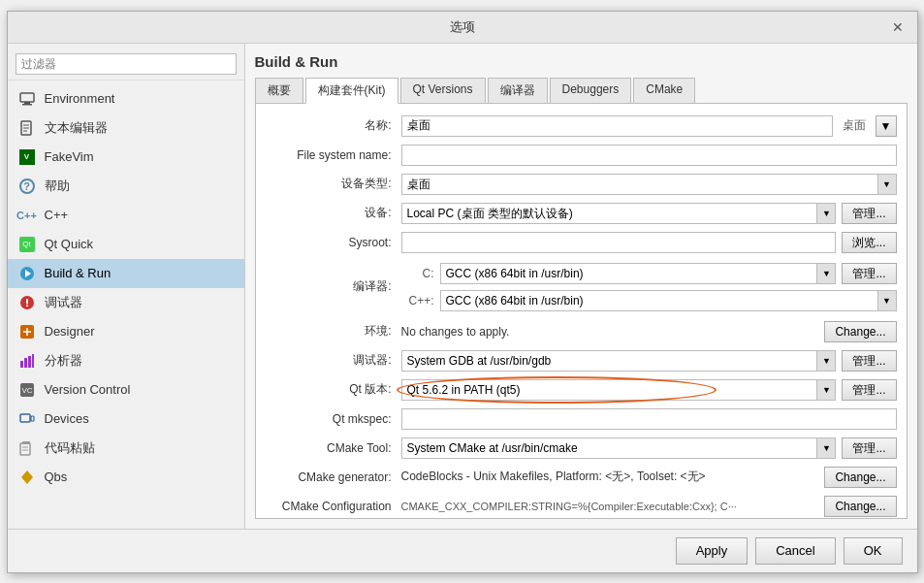 This screenshot has width=924, height=583. I want to click on sidebar-item-version-control: VC Version Control, so click(126, 390).